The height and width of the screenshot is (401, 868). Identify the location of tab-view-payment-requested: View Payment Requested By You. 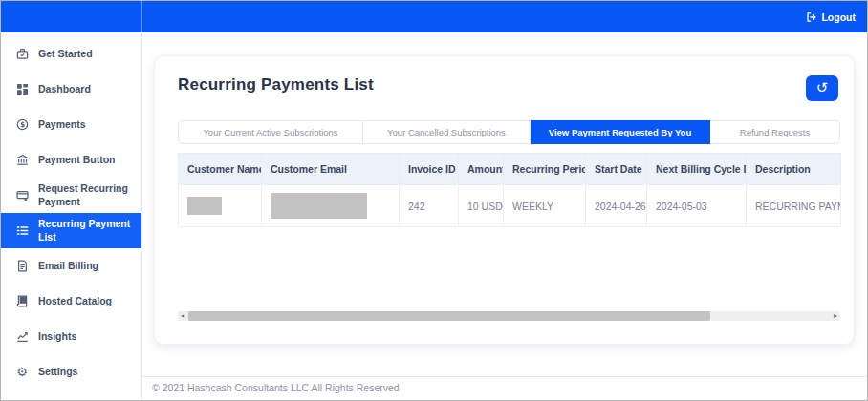
(620, 132).